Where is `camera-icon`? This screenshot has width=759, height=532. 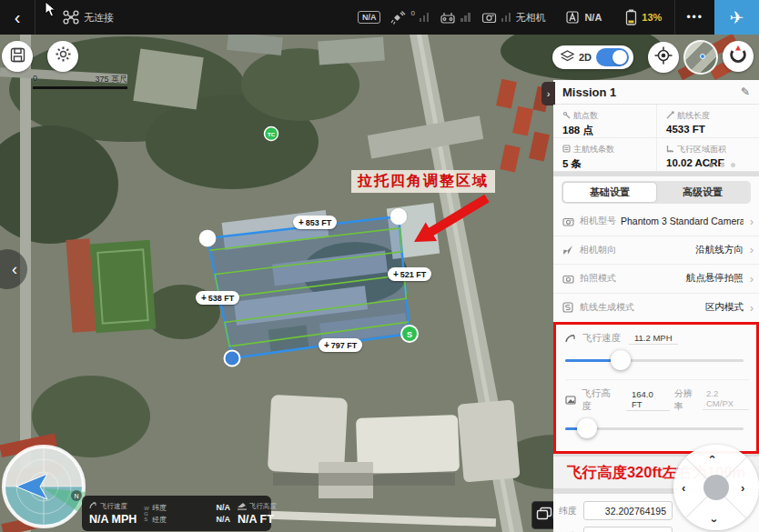 camera-icon is located at coordinates (569, 222).